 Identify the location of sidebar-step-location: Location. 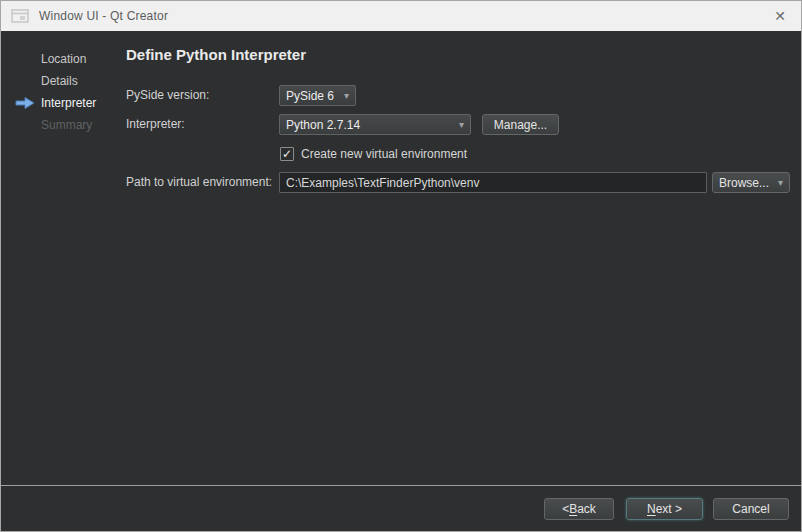
(64, 59).